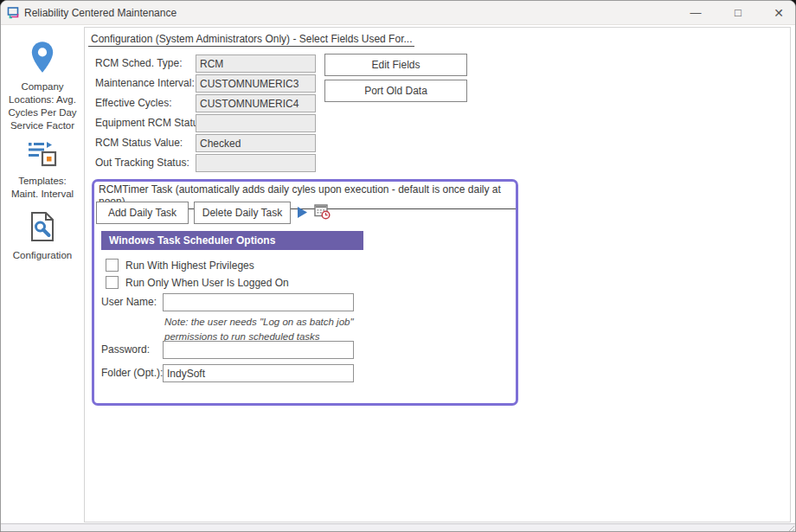  What do you see at coordinates (142, 163) in the screenshot?
I see `out-tracking-status-label: Out Tracking Status:` at bounding box center [142, 163].